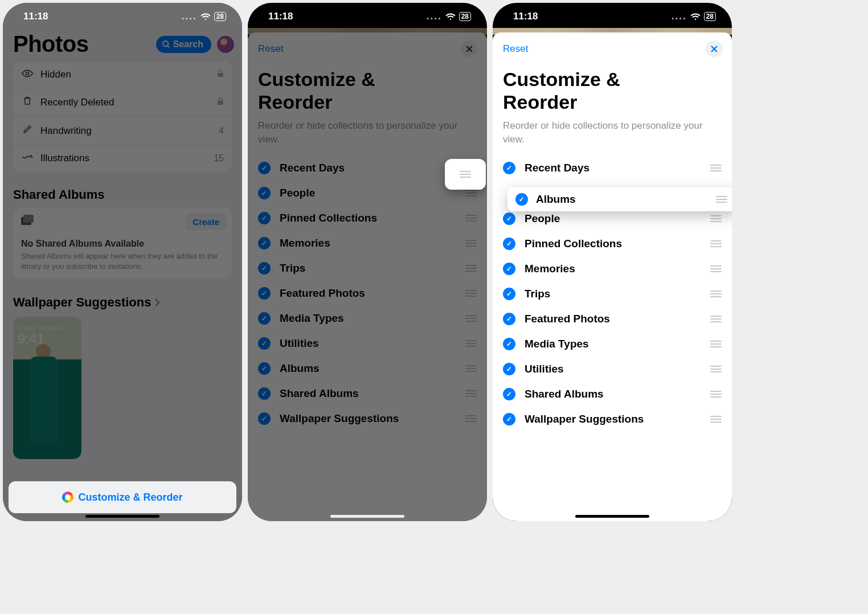 Image resolution: width=868 pixels, height=614 pixels. Describe the element at coordinates (122, 243) in the screenshot. I see `shared-albums-empty-card: Create No Shared Albums Available Shared…` at that location.